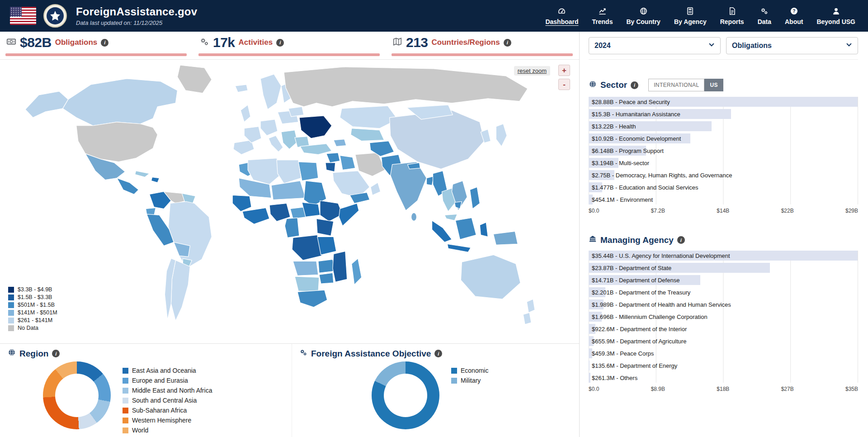  Describe the element at coordinates (532, 71) in the screenshot. I see `reset-zoom-button: reset zoom` at that location.